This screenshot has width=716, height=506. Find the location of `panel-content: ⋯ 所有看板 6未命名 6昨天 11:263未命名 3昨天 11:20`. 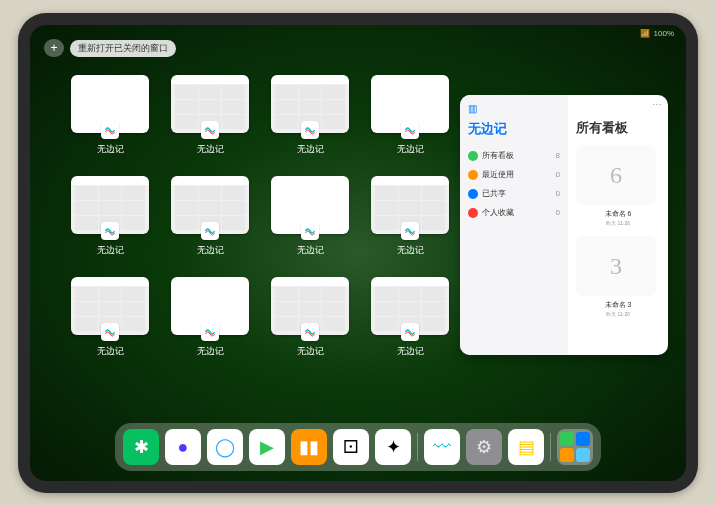

panel-content: ⋯ 所有看板 6未命名 6昨天 11:263未命名 3昨天 11:20 is located at coordinates (618, 225).